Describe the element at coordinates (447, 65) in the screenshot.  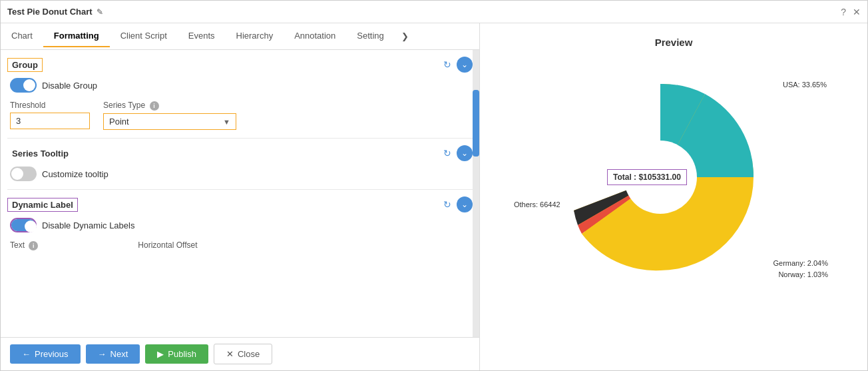
I see `group-refresh-icon: ↻` at that location.